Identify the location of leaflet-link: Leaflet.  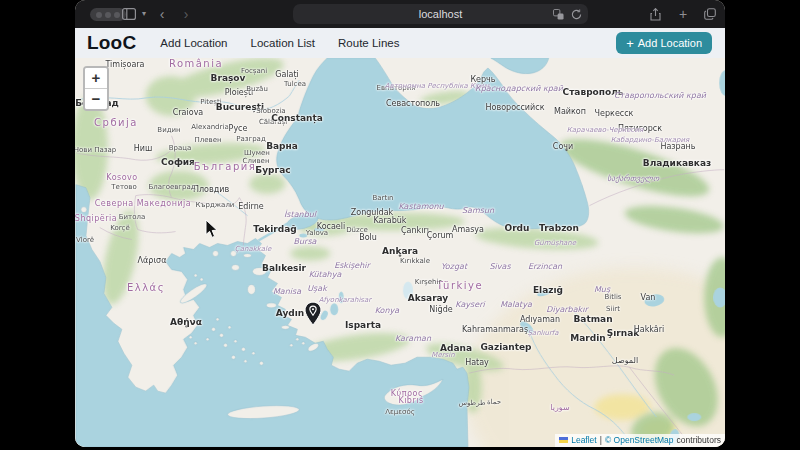
(584, 440).